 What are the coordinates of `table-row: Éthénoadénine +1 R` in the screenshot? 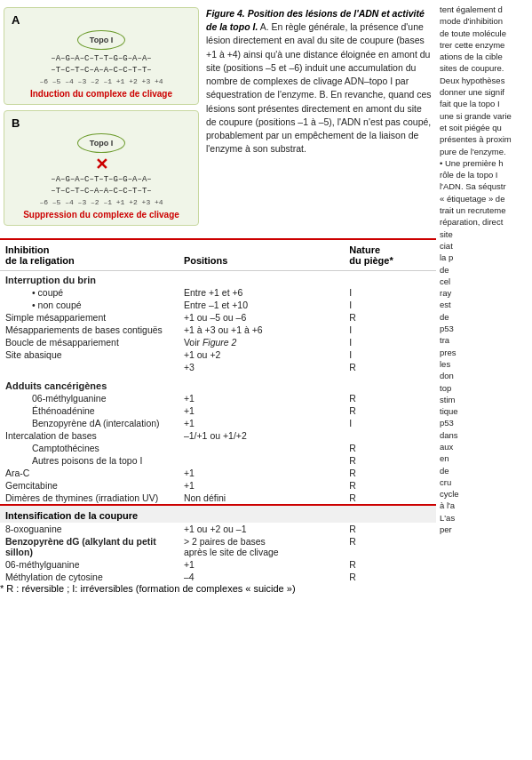 It's located at (218, 411).